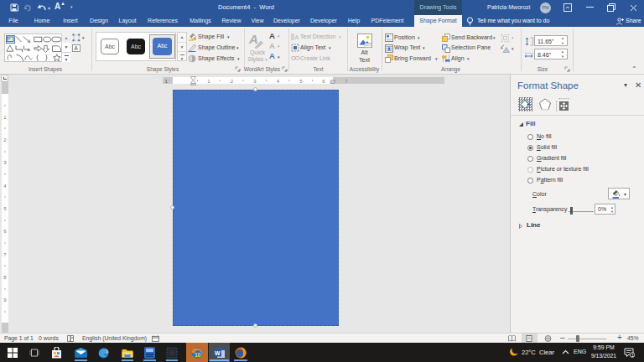 The image size is (644, 362). Describe the element at coordinates (5, 277) in the screenshot. I see `svg-text: 8` at that location.